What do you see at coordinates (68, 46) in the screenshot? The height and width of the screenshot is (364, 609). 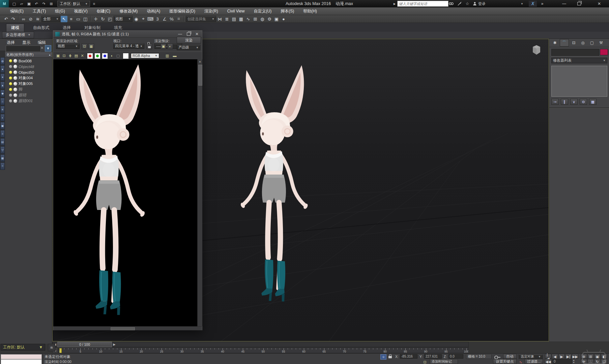 I see `area-to-render-dropdown: 视图▼` at bounding box center [68, 46].